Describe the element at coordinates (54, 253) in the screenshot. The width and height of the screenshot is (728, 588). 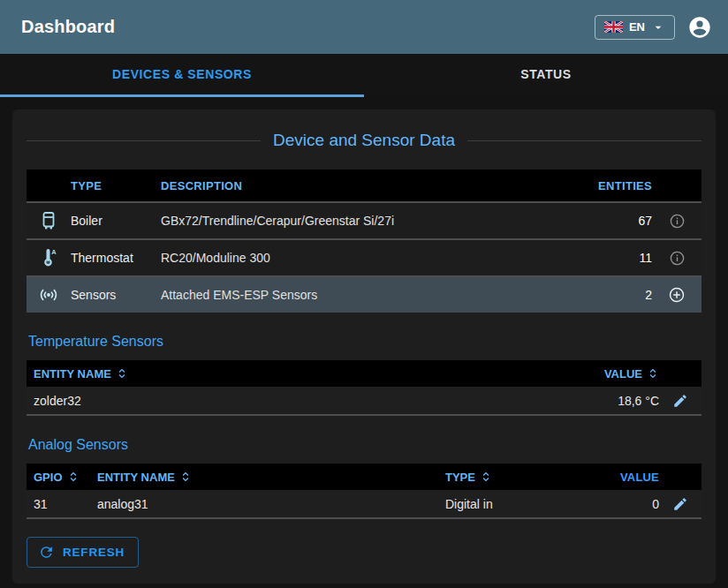
I see `svg-text: A` at that location.